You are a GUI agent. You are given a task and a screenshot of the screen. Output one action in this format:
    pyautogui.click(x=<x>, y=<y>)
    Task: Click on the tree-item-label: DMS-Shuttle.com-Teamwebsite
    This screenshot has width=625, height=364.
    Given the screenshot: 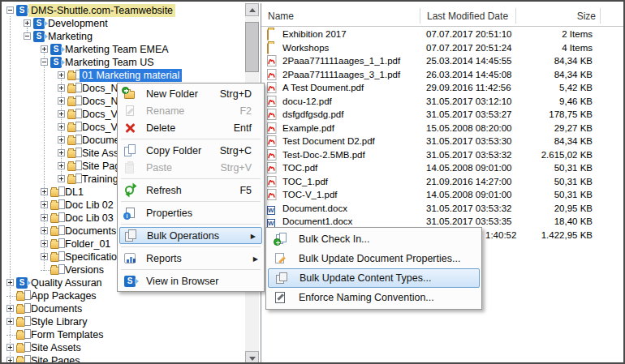 What is the action you would take?
    pyautogui.click(x=102, y=11)
    